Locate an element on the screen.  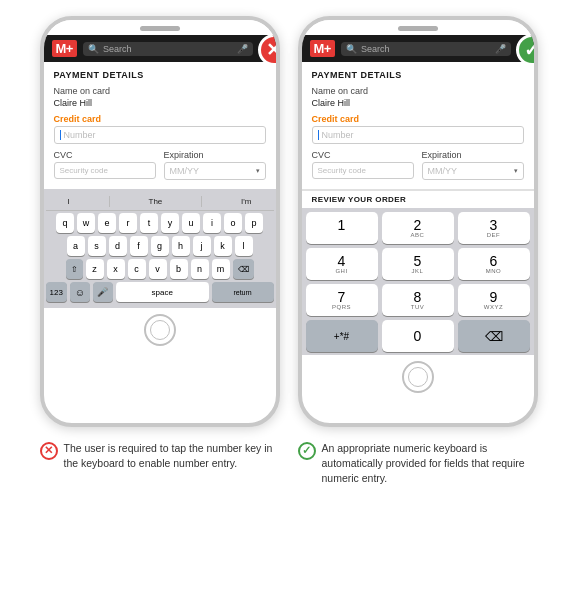
name-on-card-value-good: Claire Hill is located at coordinates (418, 103).